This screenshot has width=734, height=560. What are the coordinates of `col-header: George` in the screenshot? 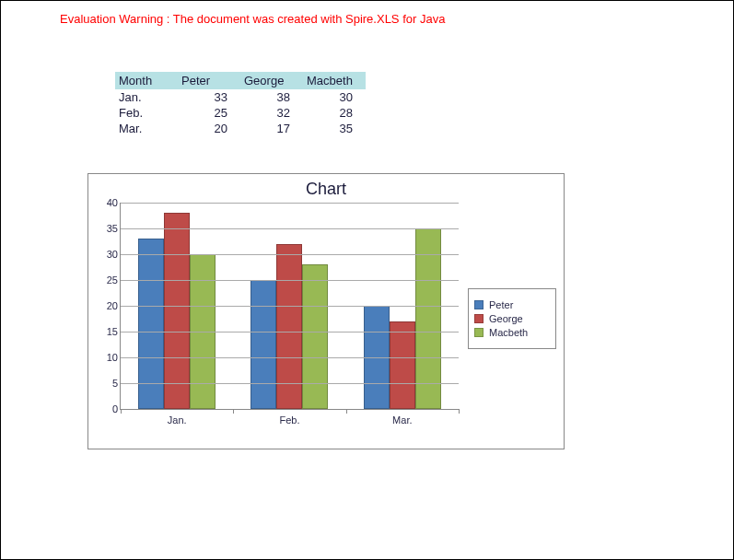 It's located at (272, 81).